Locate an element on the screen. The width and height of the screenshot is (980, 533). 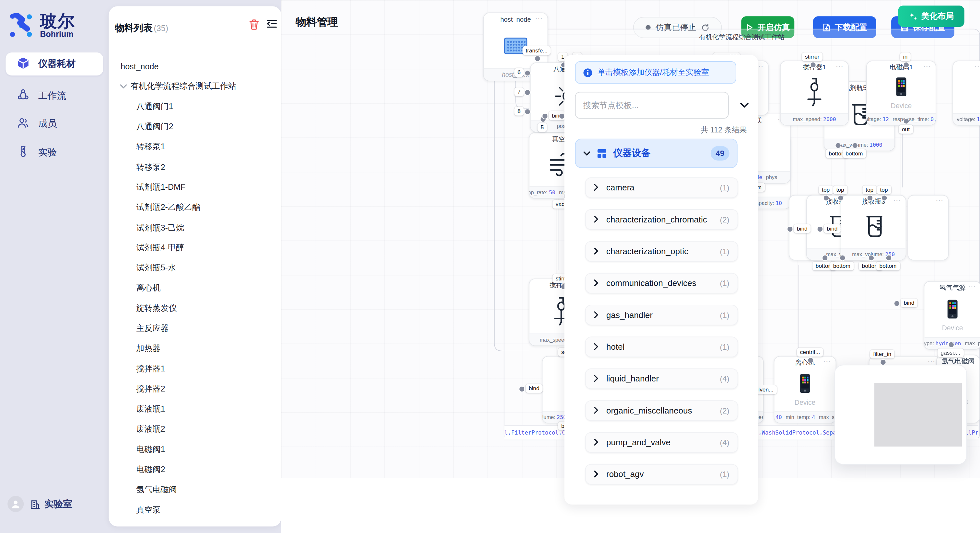
trash-icon is located at coordinates (256, 25).